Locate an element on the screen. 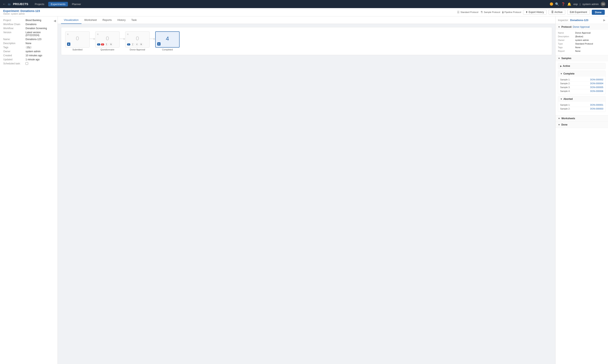  sidebar-owner-value: system admin is located at coordinates (40, 52).